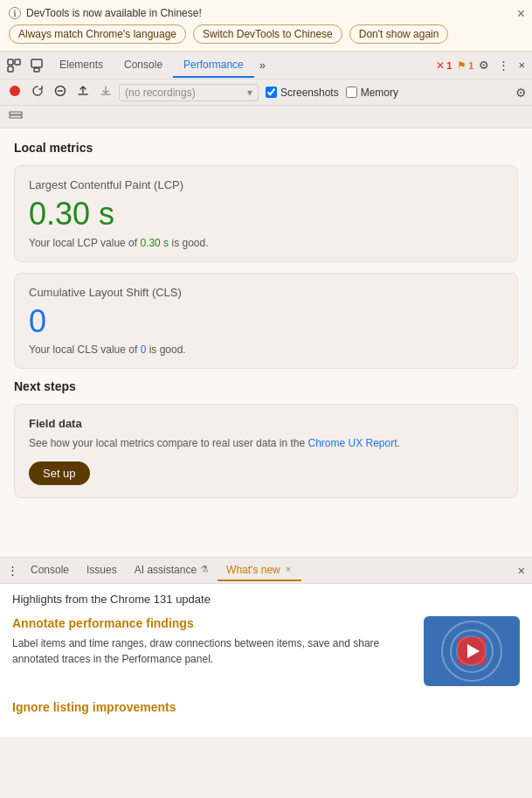 The width and height of the screenshot is (532, 798). What do you see at coordinates (454, 66) in the screenshot?
I see `error-badges: ✕ 1 ⚑ 1` at bounding box center [454, 66].